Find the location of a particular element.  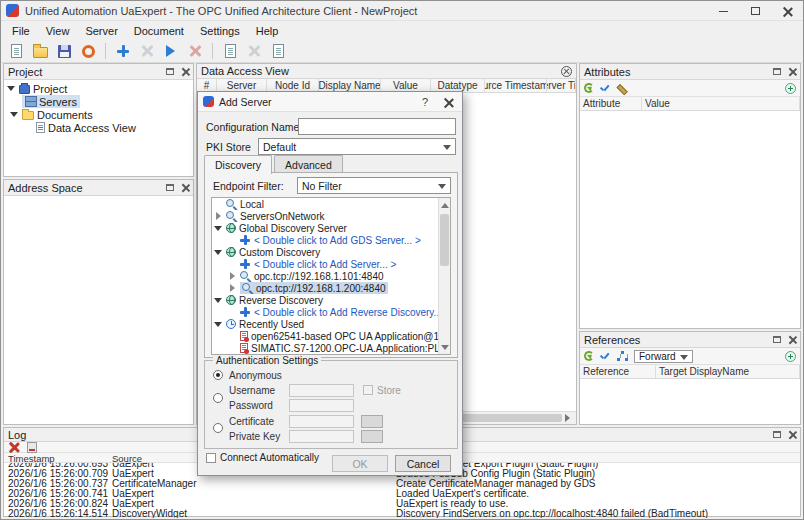

tree-item-add-server: < Double click to Add Server... > is located at coordinates (331, 264).